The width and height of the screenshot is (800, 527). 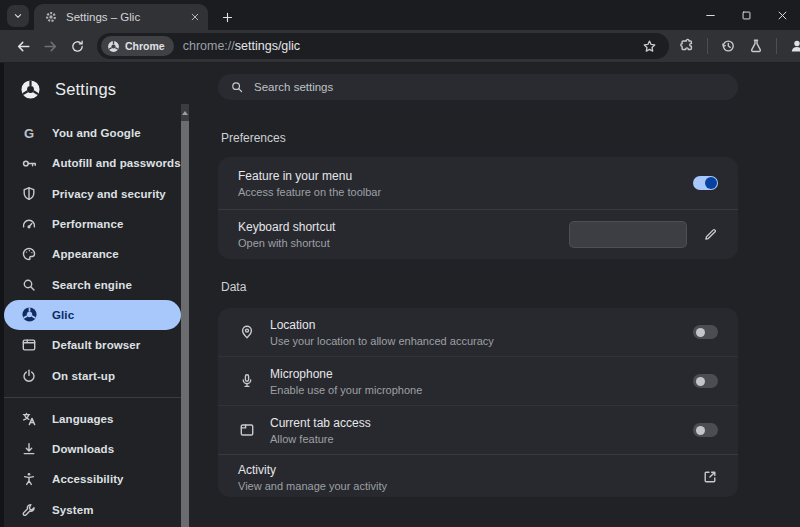 I want to click on sidebar-item-accessibility: Accessibility, so click(x=92, y=479).